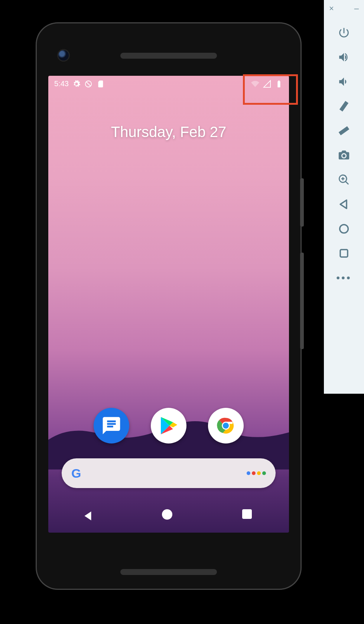 The width and height of the screenshot is (364, 624). Describe the element at coordinates (111, 426) in the screenshot. I see `messages-icon` at that location.